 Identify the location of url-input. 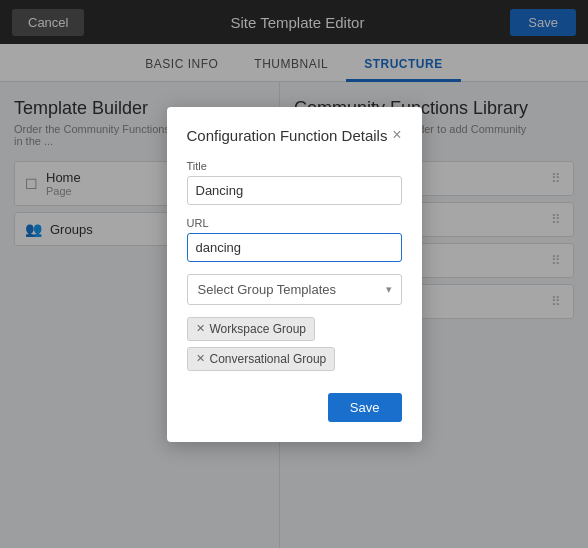
(294, 248).